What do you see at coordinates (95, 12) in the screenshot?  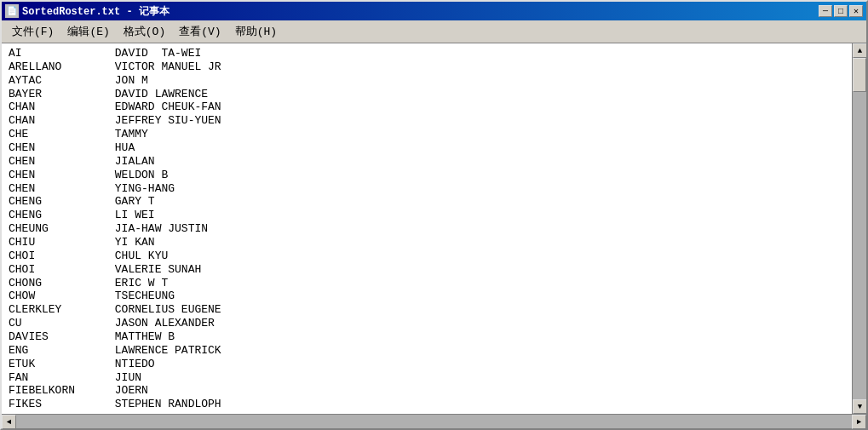 I see `window-title: SortedRoster.txt - 记事本` at bounding box center [95, 12].